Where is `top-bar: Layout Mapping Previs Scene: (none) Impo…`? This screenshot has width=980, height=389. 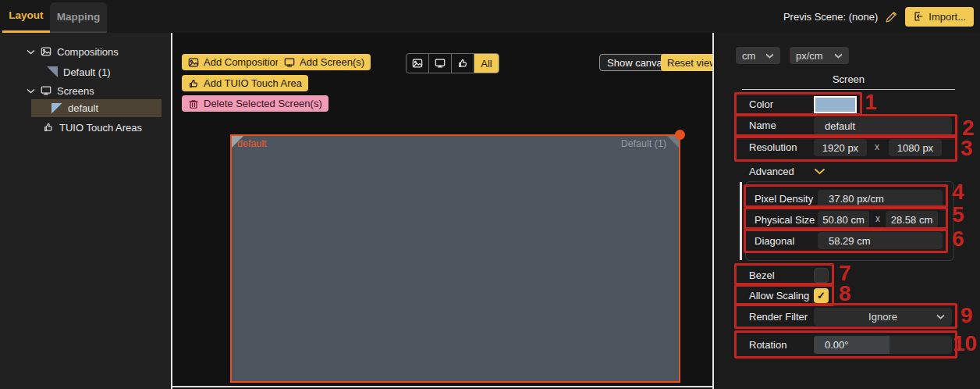
top-bar: Layout Mapping Previs Scene: (none) Impo… is located at coordinates (490, 16).